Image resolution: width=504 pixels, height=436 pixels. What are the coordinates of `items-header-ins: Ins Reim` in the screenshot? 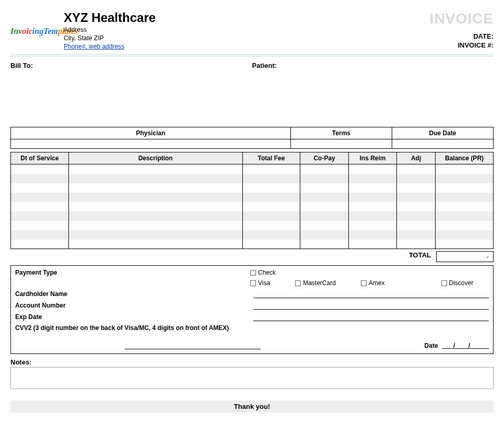 It's located at (372, 159).